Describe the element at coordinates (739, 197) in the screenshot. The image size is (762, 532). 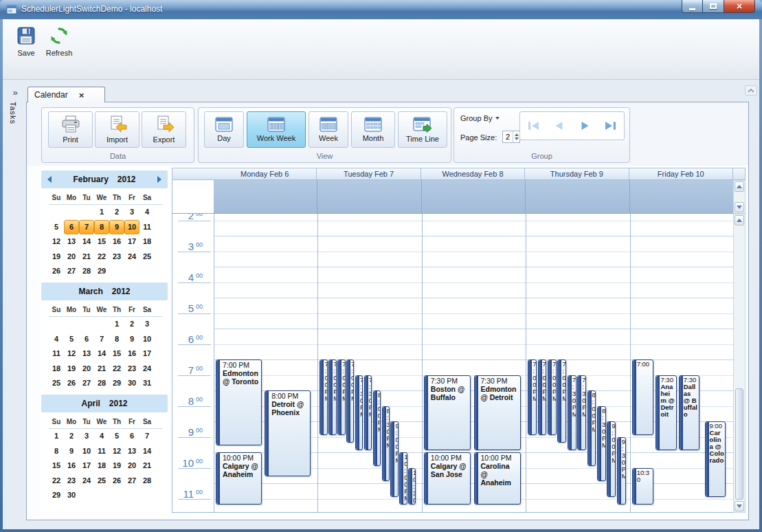
I see `all-day-scrollbar` at that location.